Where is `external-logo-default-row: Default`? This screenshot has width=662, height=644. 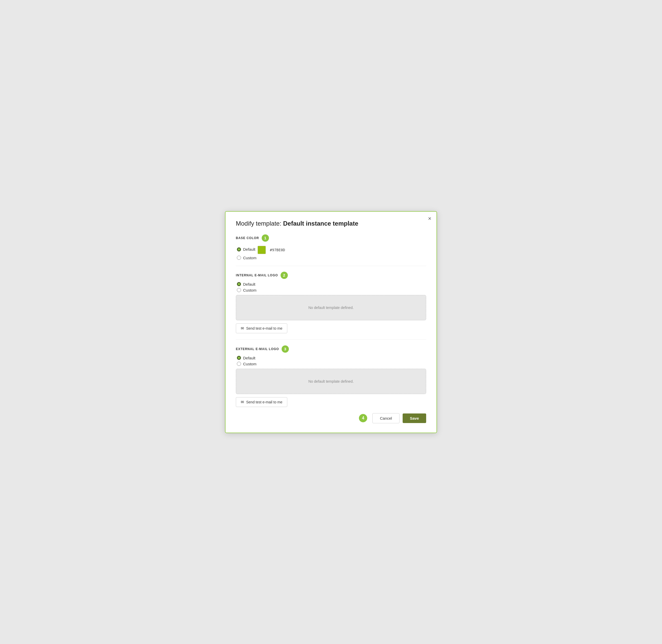
external-logo-default-row: Default is located at coordinates (331, 358).